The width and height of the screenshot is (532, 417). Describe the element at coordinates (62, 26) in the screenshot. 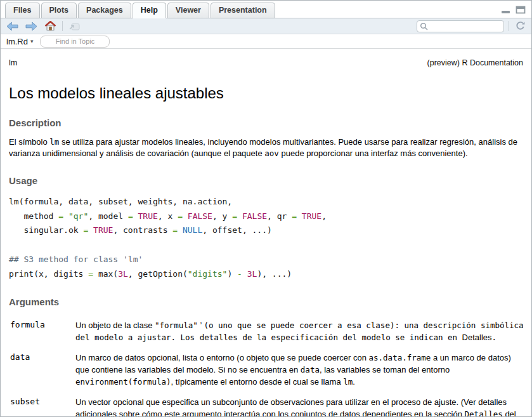

I see `toolbar-separator` at that location.